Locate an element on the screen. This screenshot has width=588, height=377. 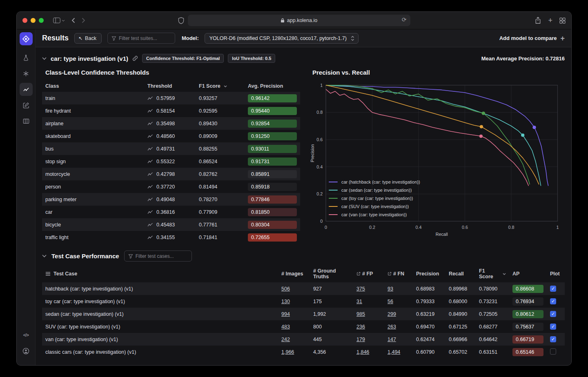
link-icon is located at coordinates (135, 58).